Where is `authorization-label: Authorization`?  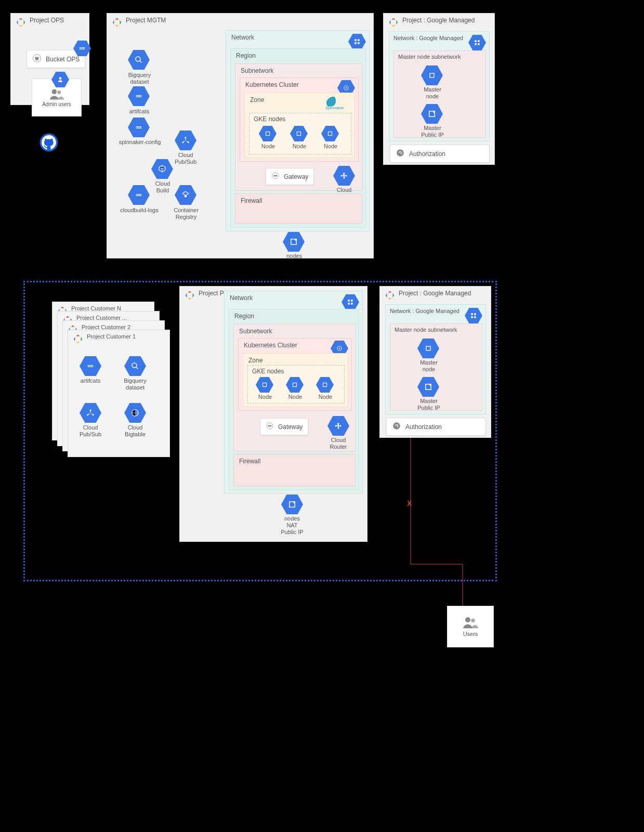
authorization-label: Authorization is located at coordinates (427, 154).